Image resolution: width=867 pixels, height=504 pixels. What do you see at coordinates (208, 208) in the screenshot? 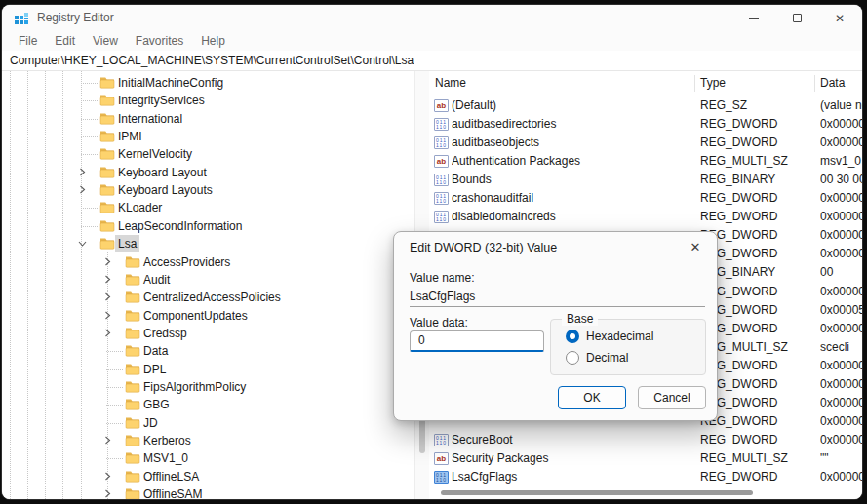
I see `tree-item-kloader: KLoader` at bounding box center [208, 208].